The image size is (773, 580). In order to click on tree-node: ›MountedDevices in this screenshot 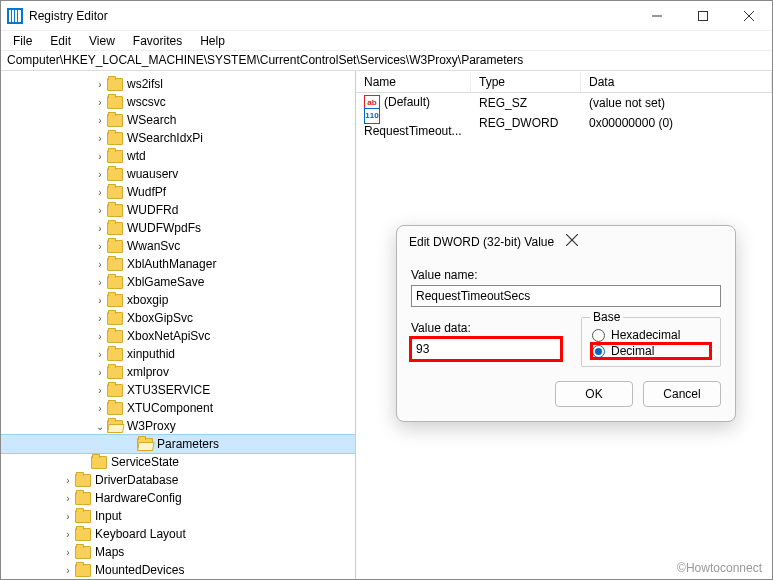, I will do `click(178, 570)`.